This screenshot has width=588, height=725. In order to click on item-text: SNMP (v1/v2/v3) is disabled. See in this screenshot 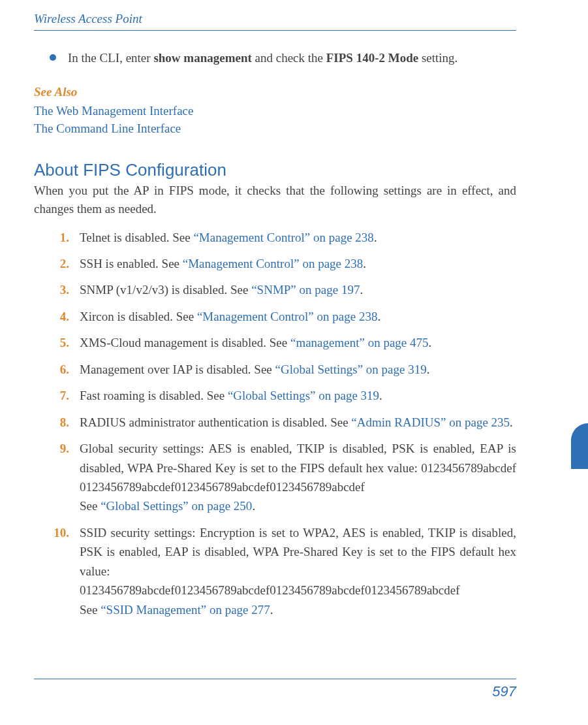, I will do `click(166, 290)`.